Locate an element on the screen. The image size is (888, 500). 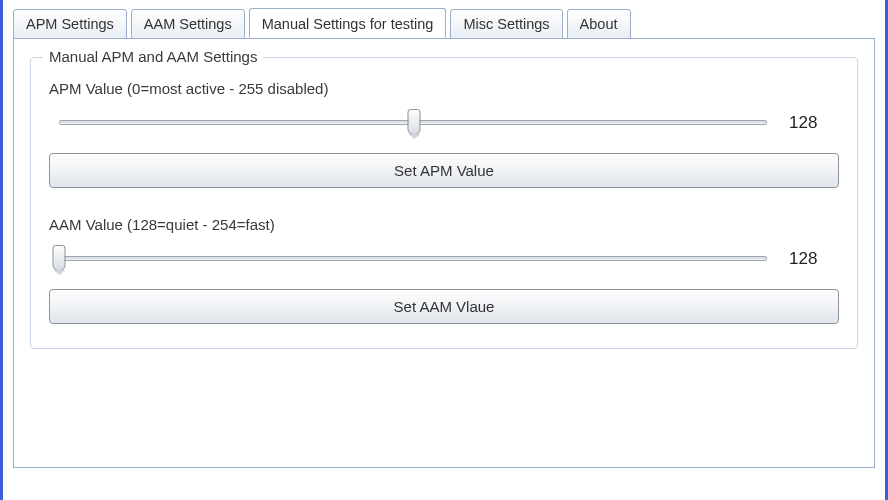
slider-track is located at coordinates (413, 258).